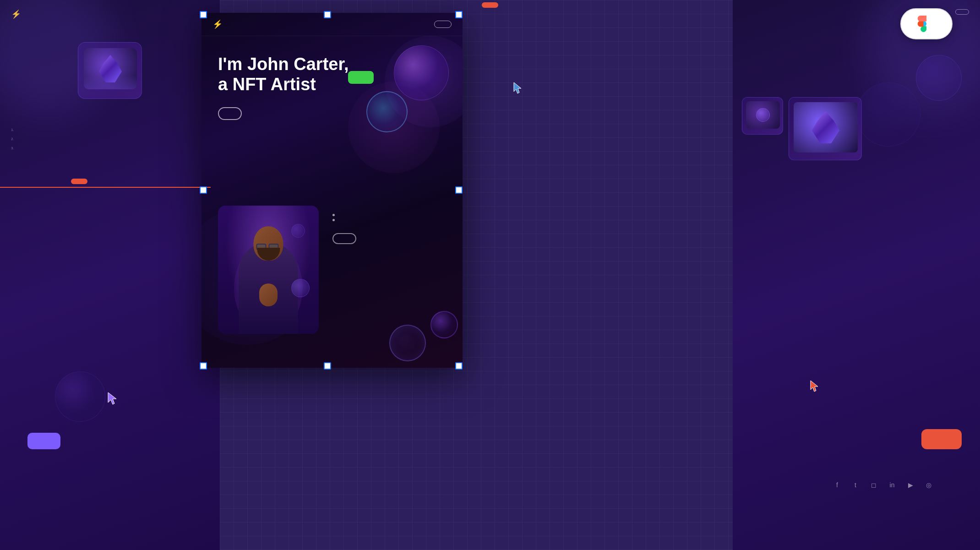  Describe the element at coordinates (332, 270) in the screenshot. I see `about-section` at that location.